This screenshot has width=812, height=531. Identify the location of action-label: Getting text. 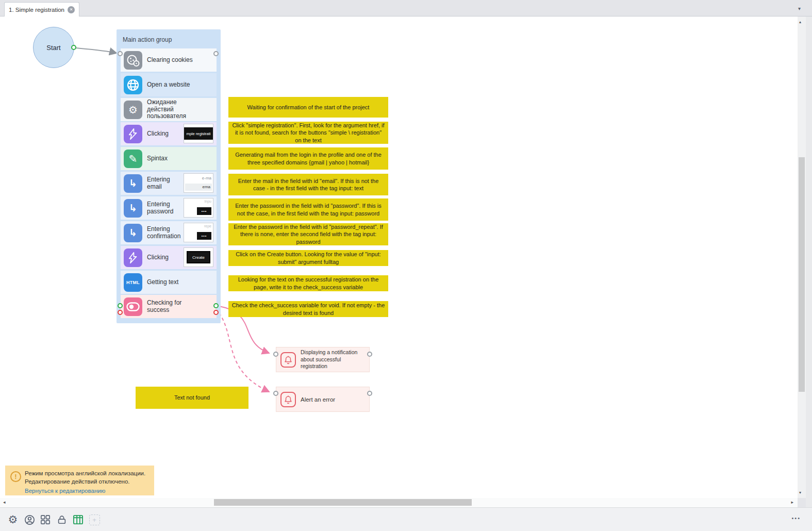
(163, 283).